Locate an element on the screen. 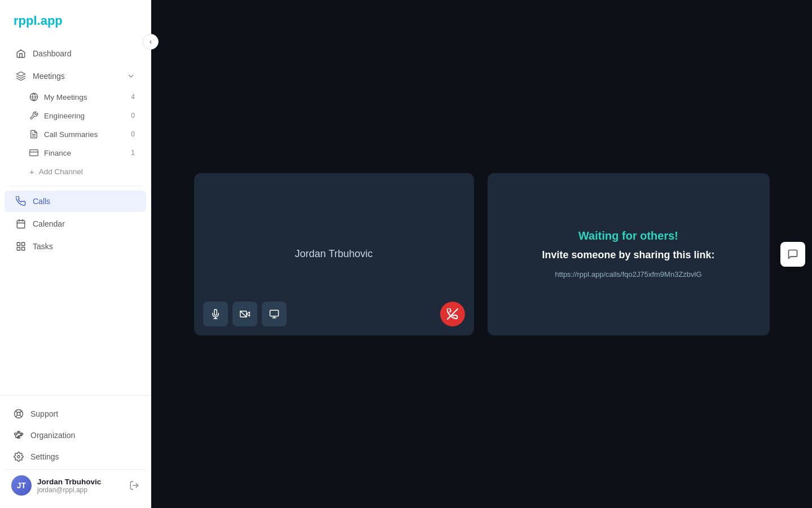 This screenshot has width=812, height=508. sidebar-item-settings: Settings is located at coordinates (76, 457).